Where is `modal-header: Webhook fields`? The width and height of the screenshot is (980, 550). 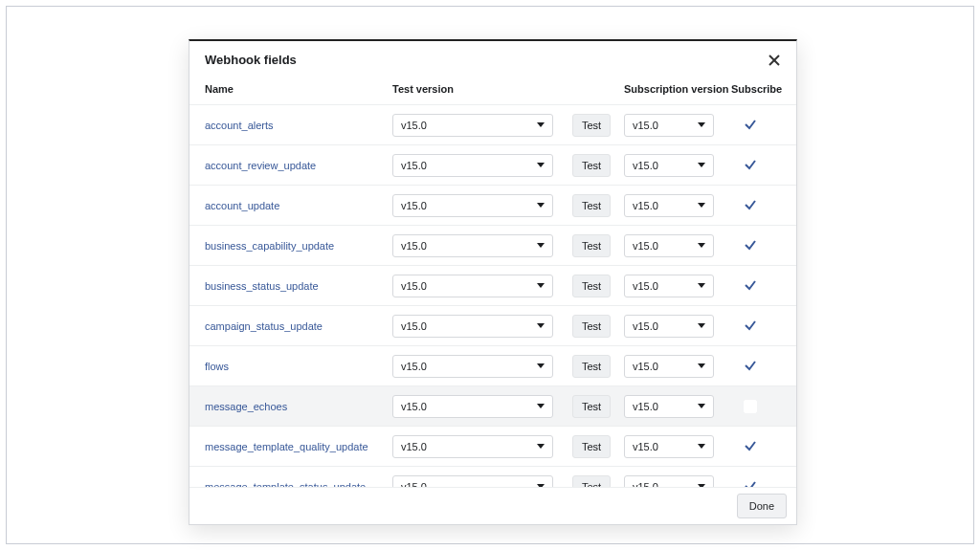 modal-header: Webhook fields is located at coordinates (493, 57).